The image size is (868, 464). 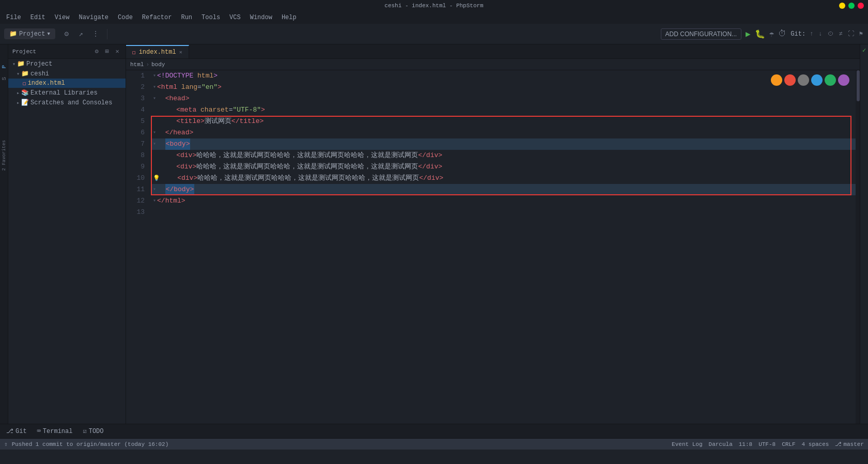 What do you see at coordinates (307, 156) in the screenshot?
I see `div-text-8: 哈哈哈，这就是测试网页哈哈哈，这就是测试网页哈哈哈，这就是测试网页` at bounding box center [307, 156].